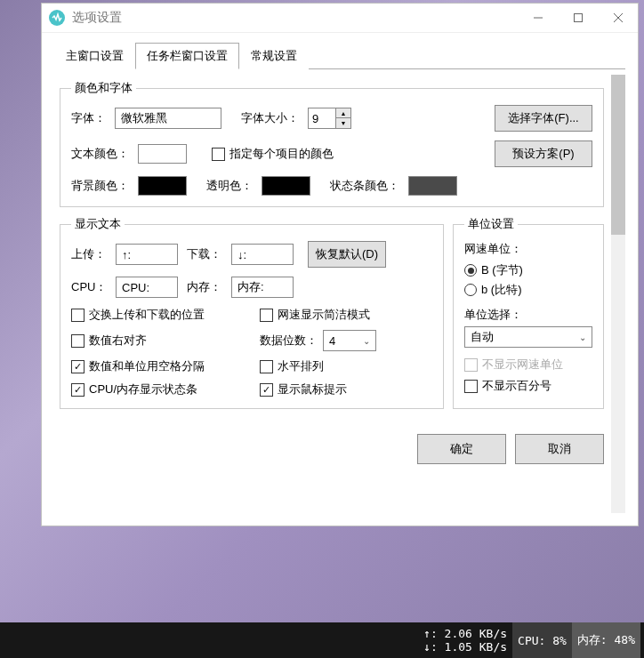 The height and width of the screenshot is (658, 644). Describe the element at coordinates (117, 341) in the screenshot. I see `value-right-align-label: 数值右对齐` at that location.